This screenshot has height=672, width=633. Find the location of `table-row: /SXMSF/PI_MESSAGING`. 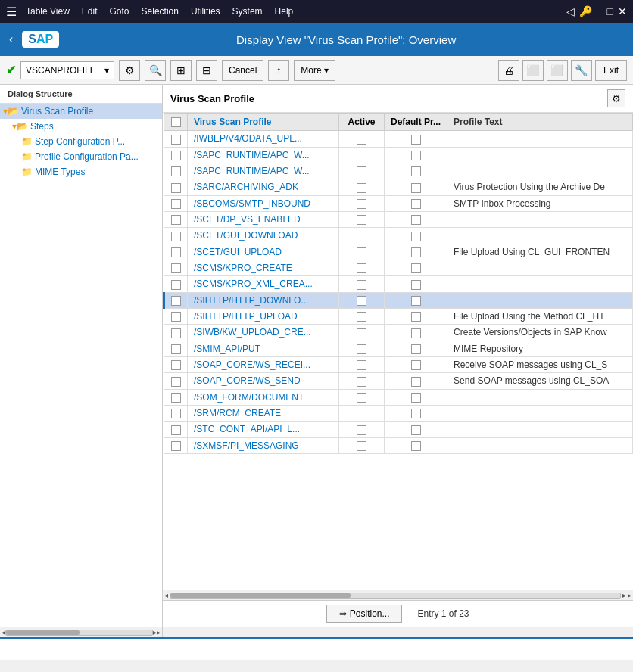

table-row: /SXMSF/PI_MESSAGING is located at coordinates (398, 445).